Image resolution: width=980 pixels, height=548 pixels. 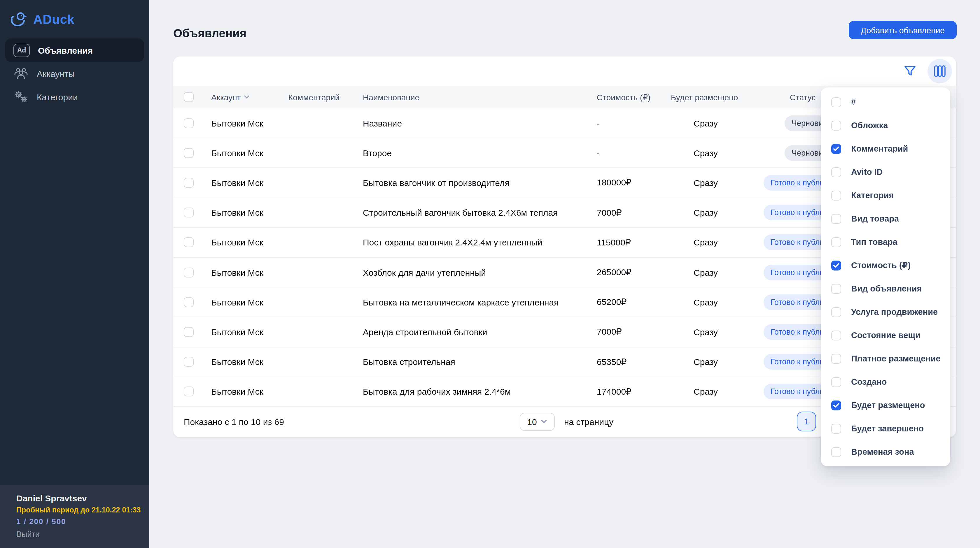 I want to click on column-toggle-12: Создано, so click(x=886, y=382).